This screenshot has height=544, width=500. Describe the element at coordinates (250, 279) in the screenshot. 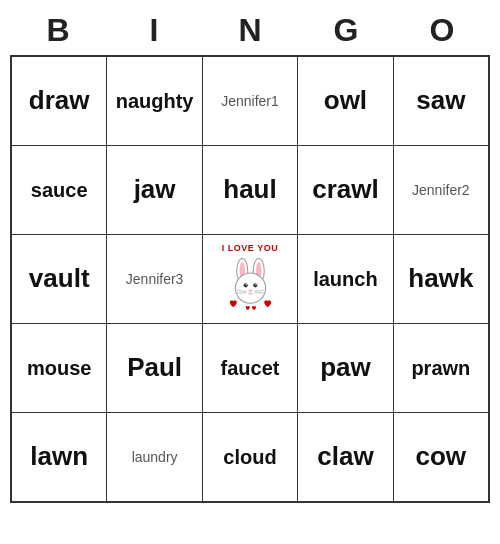

I see `free-space-image: I LOVE YOU` at that location.